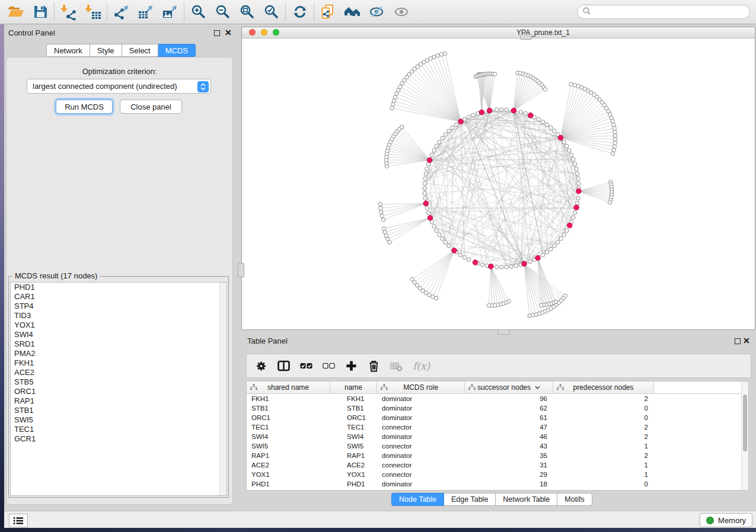  What do you see at coordinates (509, 387) in the screenshot?
I see `column-header-successor-nodes: successor nodes` at bounding box center [509, 387].